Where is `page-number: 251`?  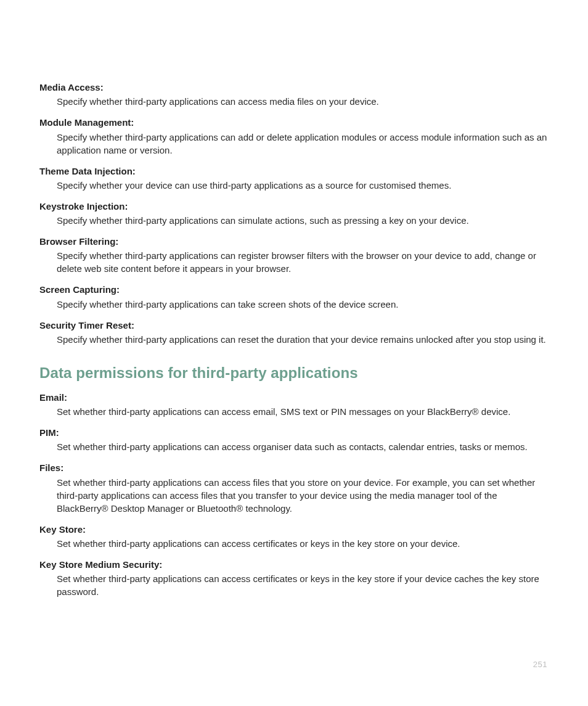
page-number: 251 is located at coordinates (540, 665).